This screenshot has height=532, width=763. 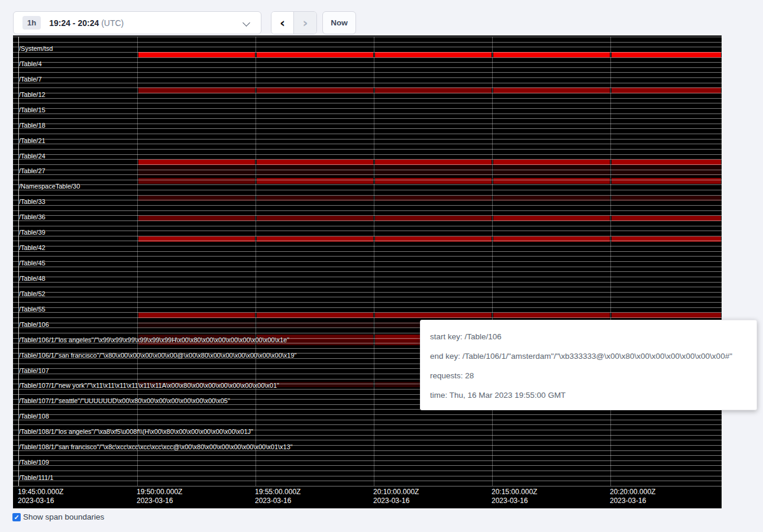 I want to click on span-label: /Table/42, so click(x=32, y=248).